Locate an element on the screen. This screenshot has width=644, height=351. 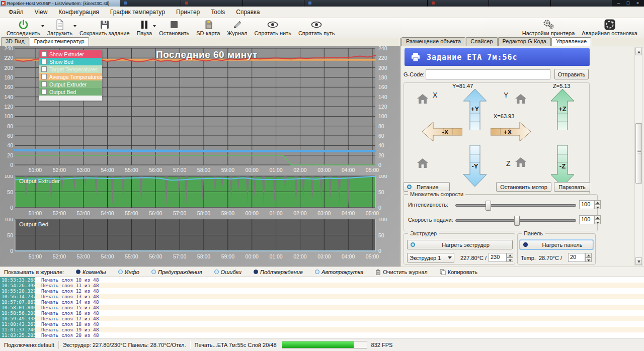
svg-text: 180 is located at coordinates (9, 77).